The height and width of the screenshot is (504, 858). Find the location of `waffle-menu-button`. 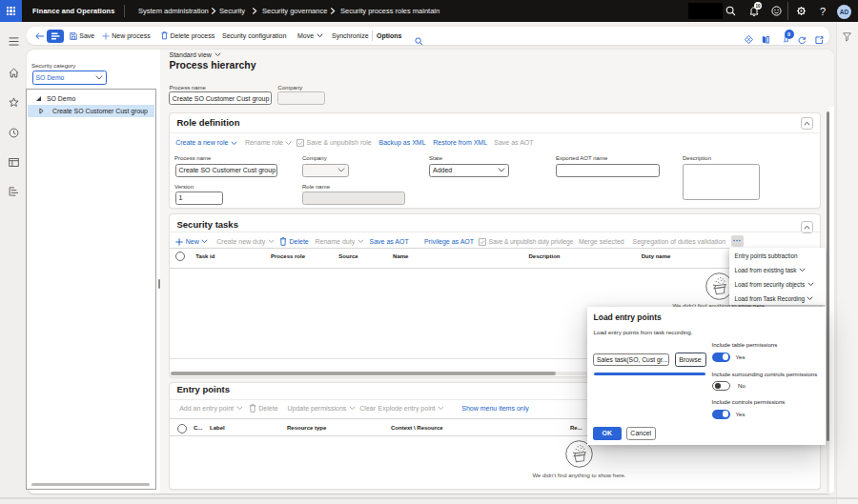

waffle-menu-button is located at coordinates (11, 11).